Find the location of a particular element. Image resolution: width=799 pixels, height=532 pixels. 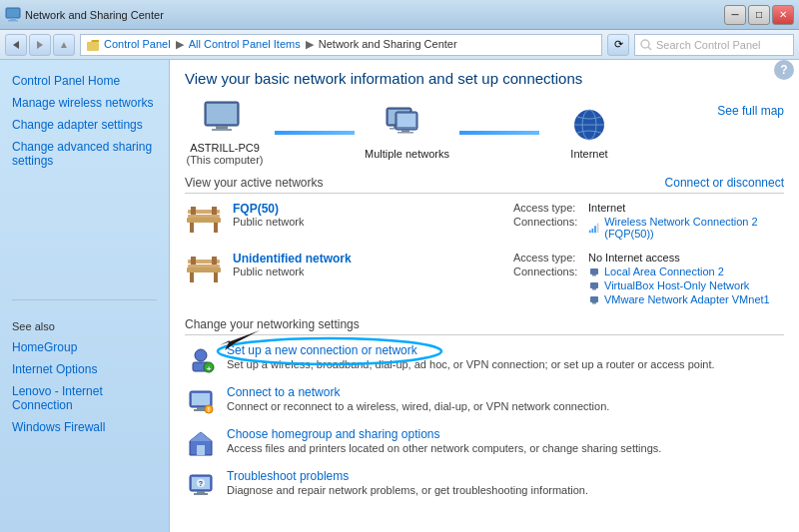

breadcrumb-control-panel: Control Panel is located at coordinates (138, 44).